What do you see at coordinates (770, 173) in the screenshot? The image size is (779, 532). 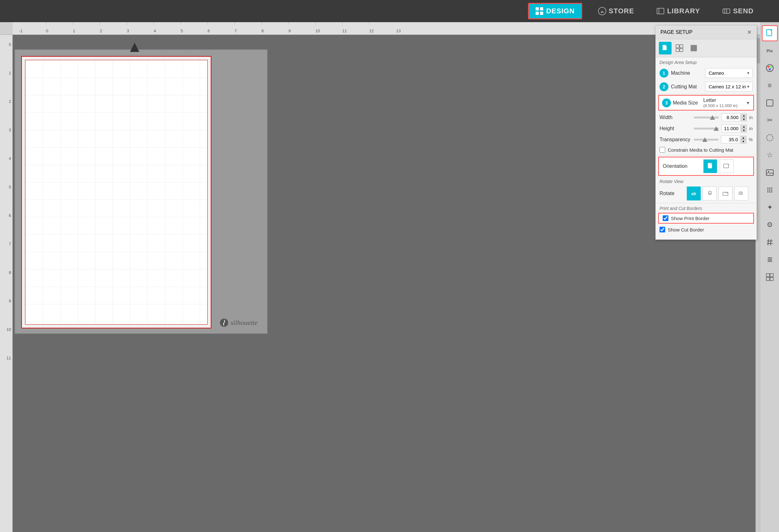 I see `sidebar-icon-image` at bounding box center [770, 173].